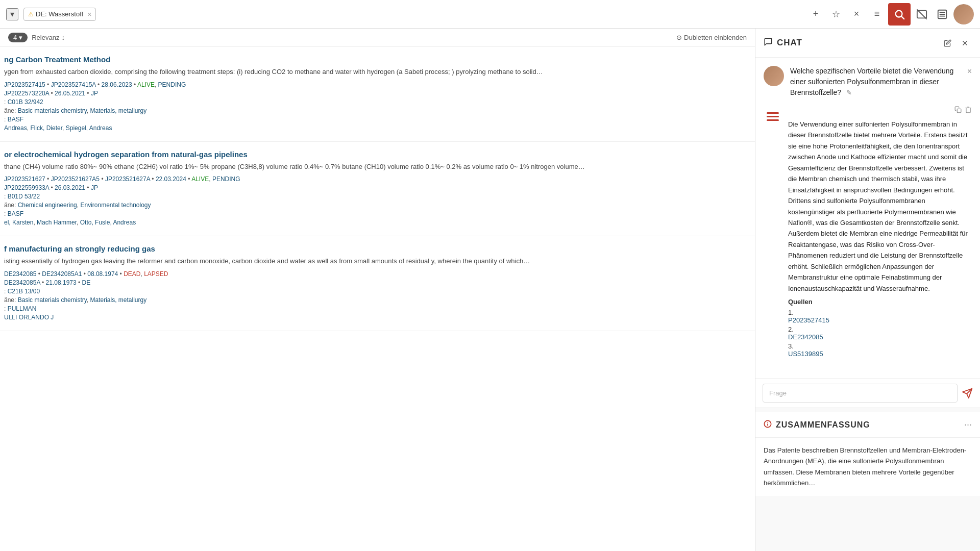 Image resolution: width=980 pixels, height=551 pixels. I want to click on edit-message-icon: ✎, so click(849, 93).